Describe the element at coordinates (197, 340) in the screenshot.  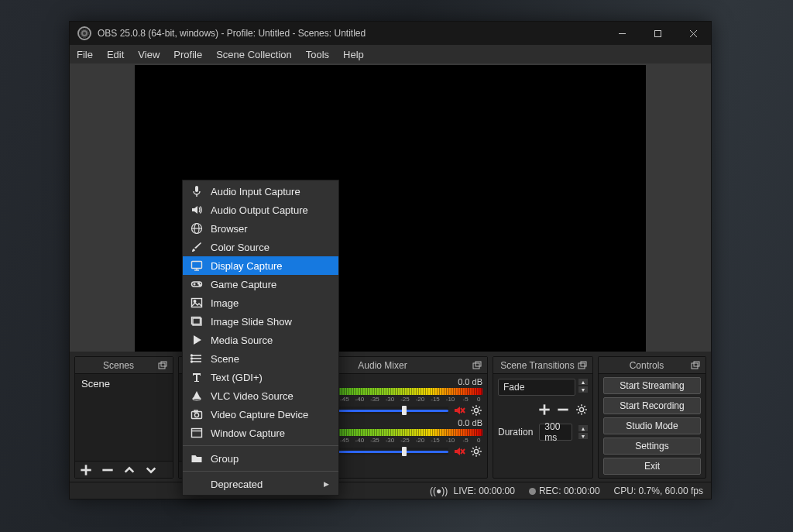
I see `play-icon` at that location.